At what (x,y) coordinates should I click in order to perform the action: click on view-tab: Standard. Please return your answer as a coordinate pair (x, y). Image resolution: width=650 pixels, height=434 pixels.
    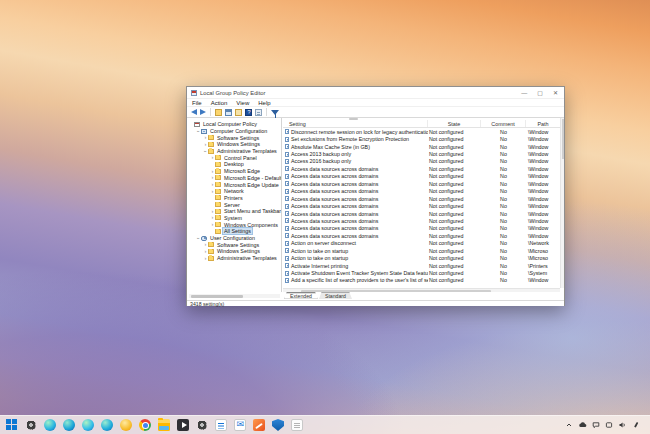
    Looking at the image, I should click on (336, 296).